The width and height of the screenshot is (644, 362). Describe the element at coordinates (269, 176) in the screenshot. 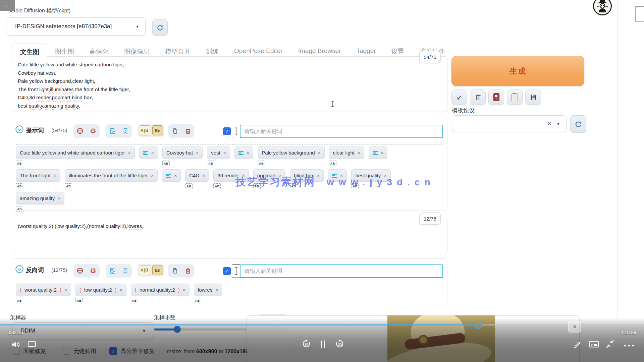

I see `prompt-tag: popmart×` at that location.